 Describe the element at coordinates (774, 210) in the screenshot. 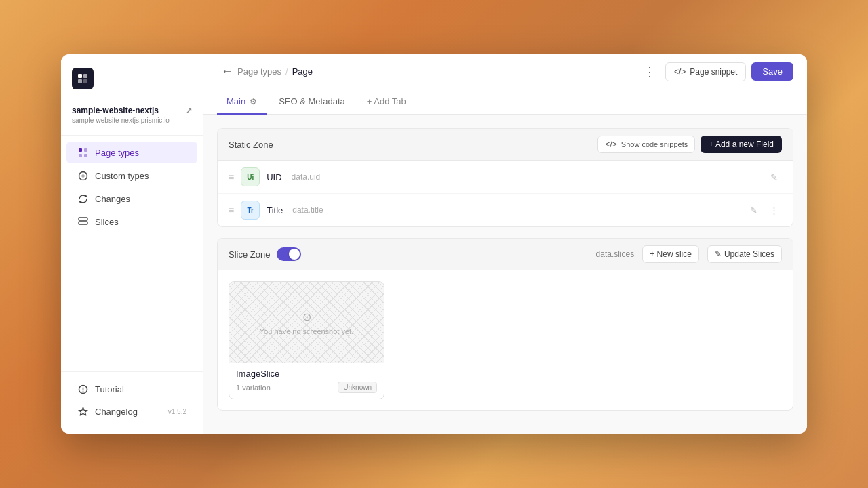

I see `more-title-button: ⋮` at that location.